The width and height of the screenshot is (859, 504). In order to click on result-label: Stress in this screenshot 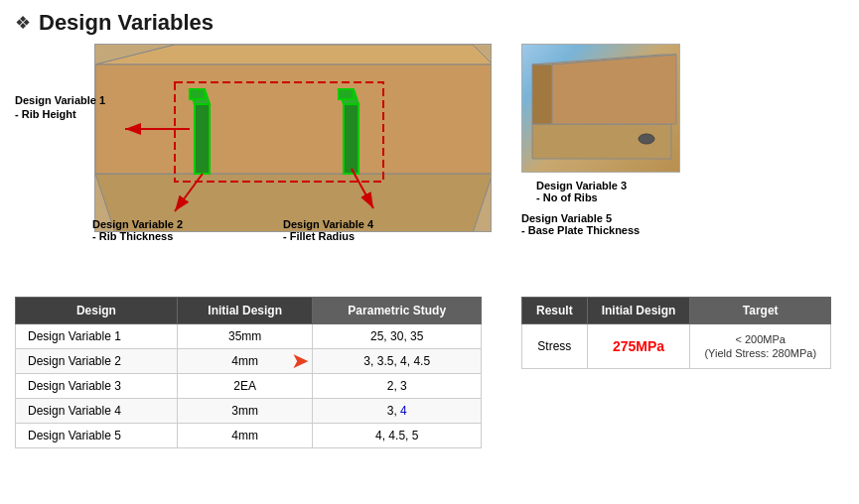, I will do `click(555, 347)`.